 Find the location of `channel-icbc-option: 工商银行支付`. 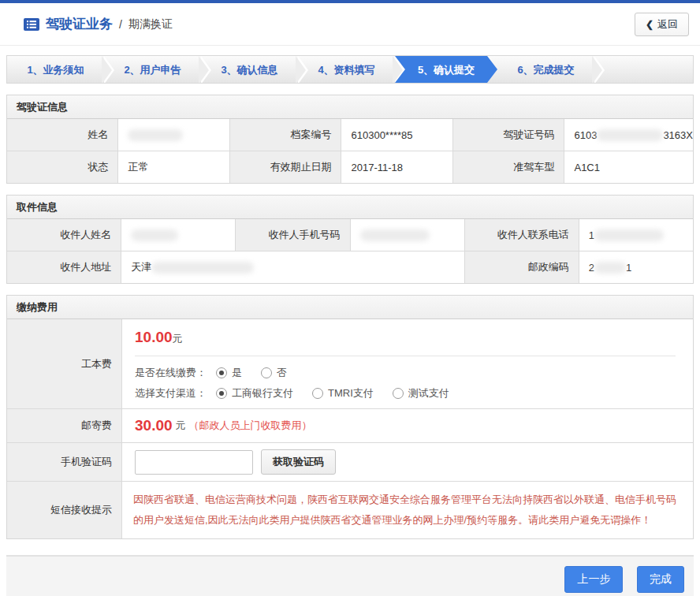

channel-icbc-option: 工商银行支付 is located at coordinates (255, 393).